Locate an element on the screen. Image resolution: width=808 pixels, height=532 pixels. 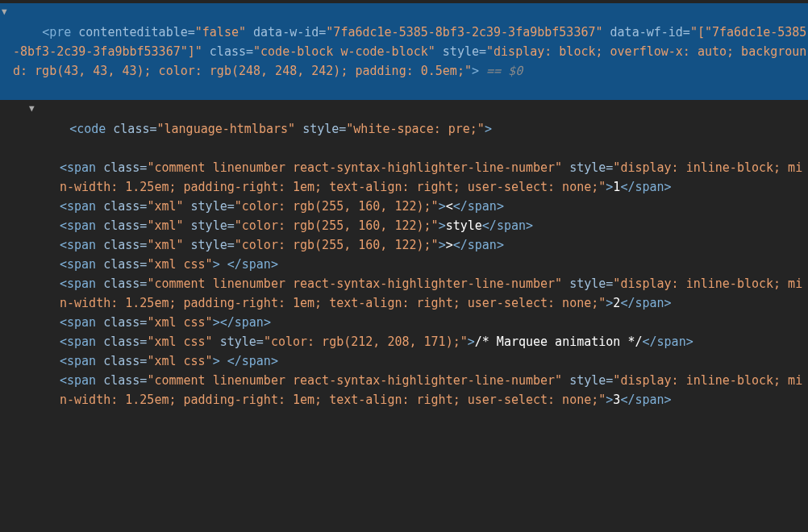
text-content: style is located at coordinates (464, 226).